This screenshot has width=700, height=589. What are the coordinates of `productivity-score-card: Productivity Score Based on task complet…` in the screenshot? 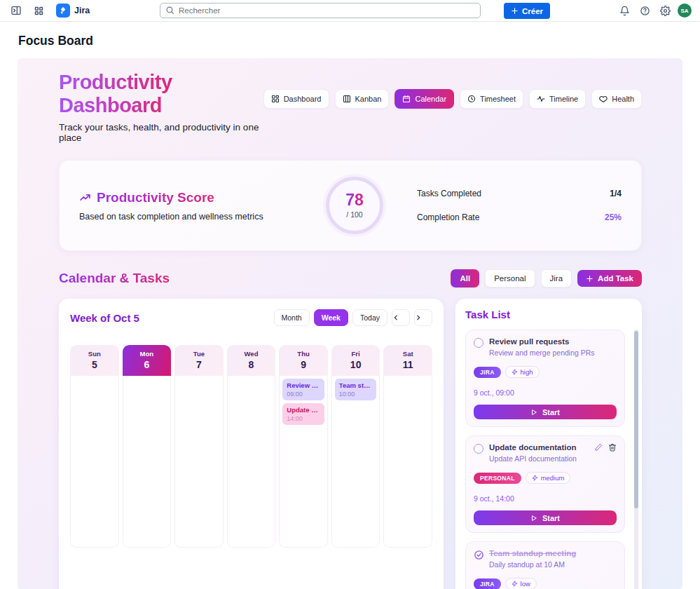 It's located at (350, 205).